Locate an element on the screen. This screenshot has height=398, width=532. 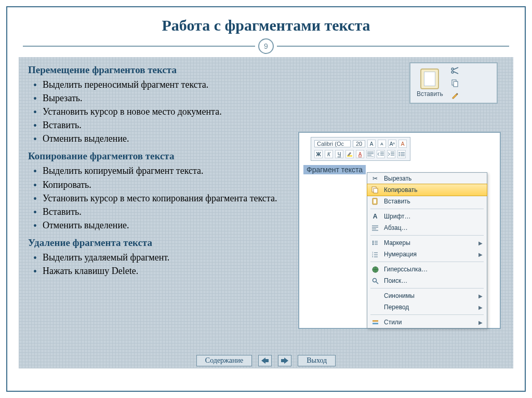
font-name-field: Calibri (Ос is located at coordinates (332, 144).